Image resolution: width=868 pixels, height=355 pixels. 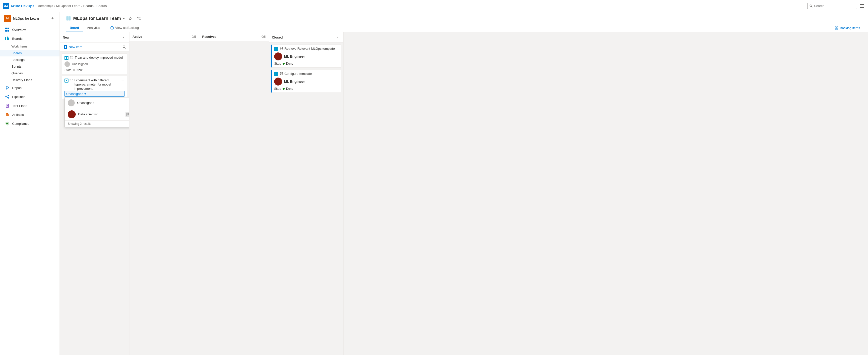 What do you see at coordinates (30, 87) in the screenshot?
I see `sidebar-item-repos: Repos` at bounding box center [30, 87].